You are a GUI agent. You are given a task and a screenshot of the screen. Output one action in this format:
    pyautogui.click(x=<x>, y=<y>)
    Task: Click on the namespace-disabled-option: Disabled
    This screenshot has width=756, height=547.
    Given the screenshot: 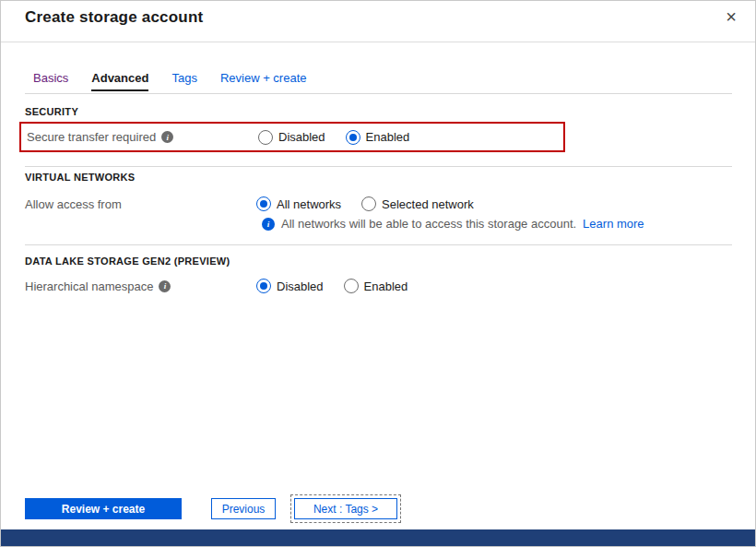 What is the action you would take?
    pyautogui.click(x=289, y=286)
    